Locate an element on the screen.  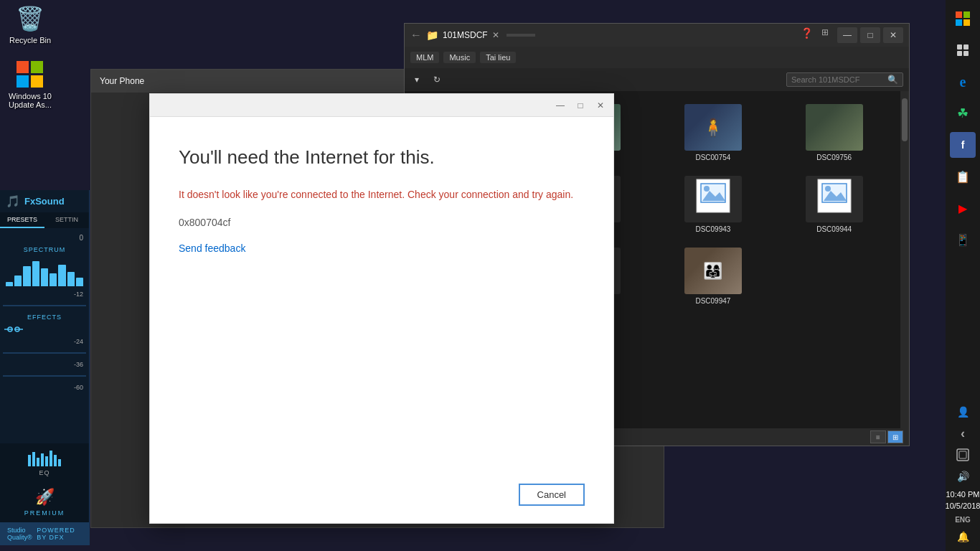
back-nav-icon: ‹ is located at coordinates (963, 433).